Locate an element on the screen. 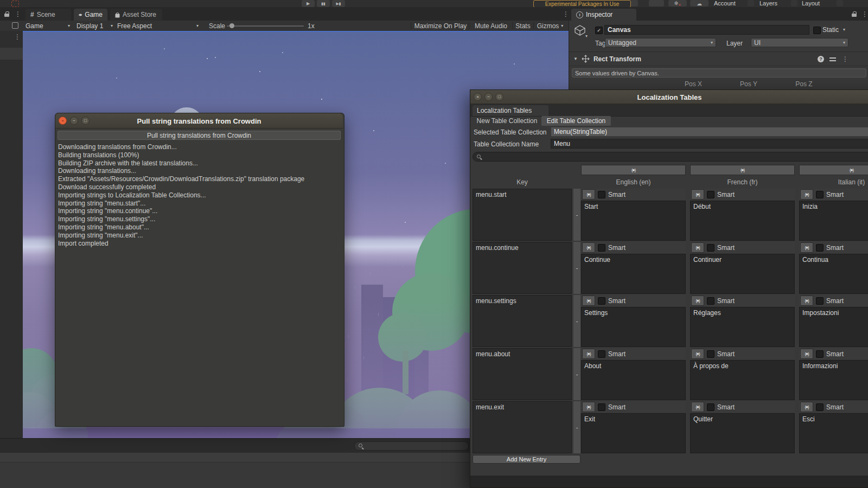 This screenshot has height=488, width=868. key-cell: menu.continue is located at coordinates (522, 268).